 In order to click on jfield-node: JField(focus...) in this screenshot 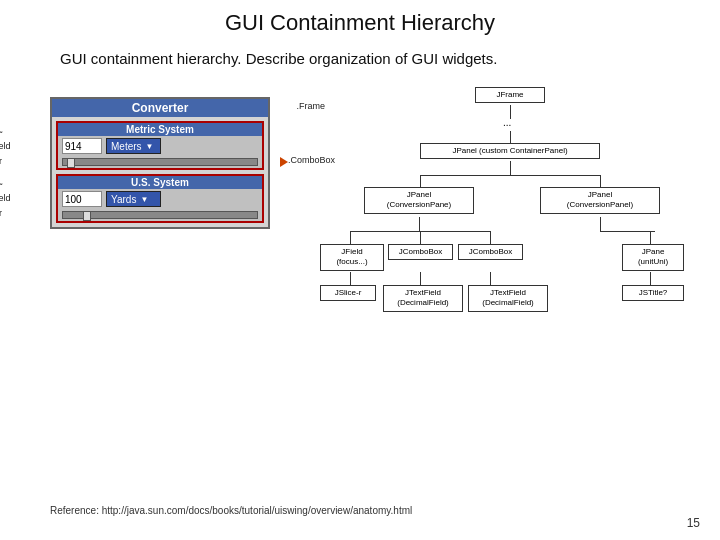, I will do `click(352, 258)`.